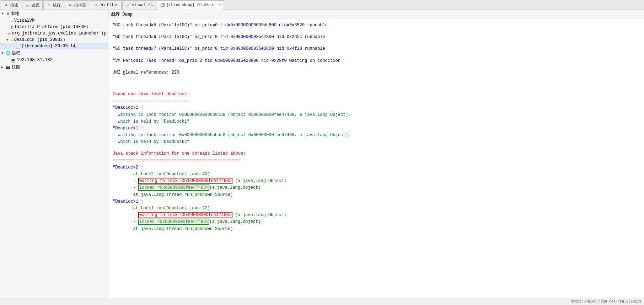 The height and width of the screenshot is (305, 644). Describe the element at coordinates (174, 222) in the screenshot. I see `locked-highlight: locked <0x00000000fee47498>` at that location.